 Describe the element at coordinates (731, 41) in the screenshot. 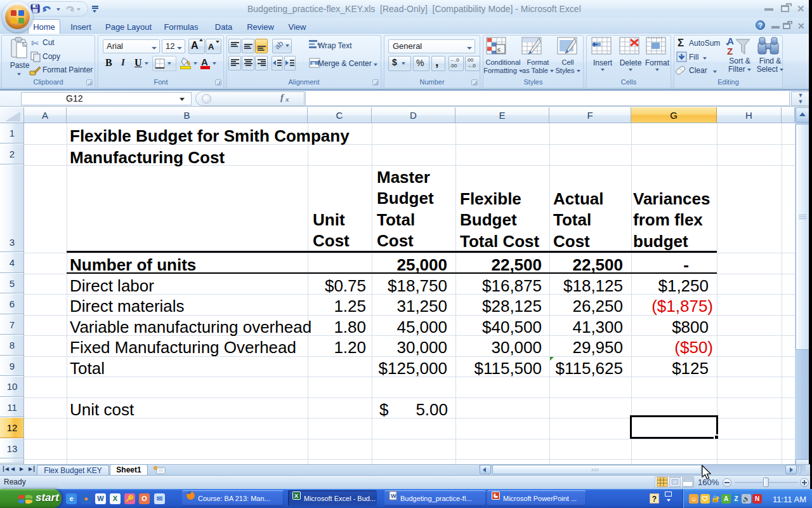

I see `svg-text: A` at that location.